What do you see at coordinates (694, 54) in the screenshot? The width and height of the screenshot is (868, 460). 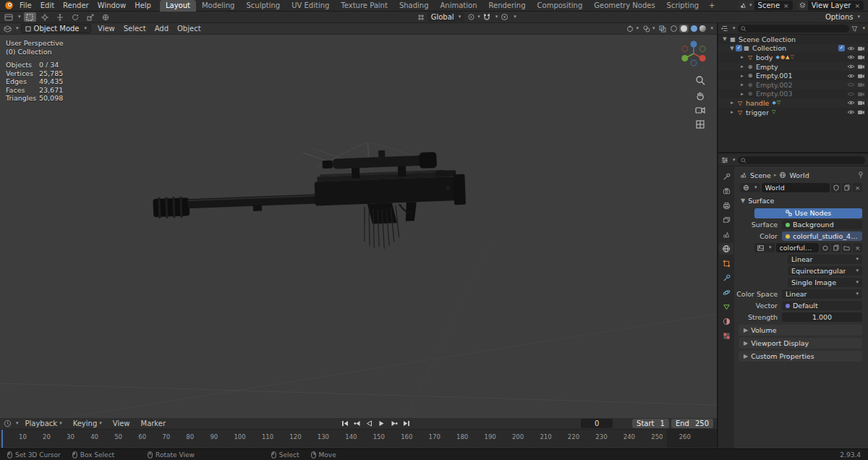 I see `navigation-gizmo` at bounding box center [694, 54].